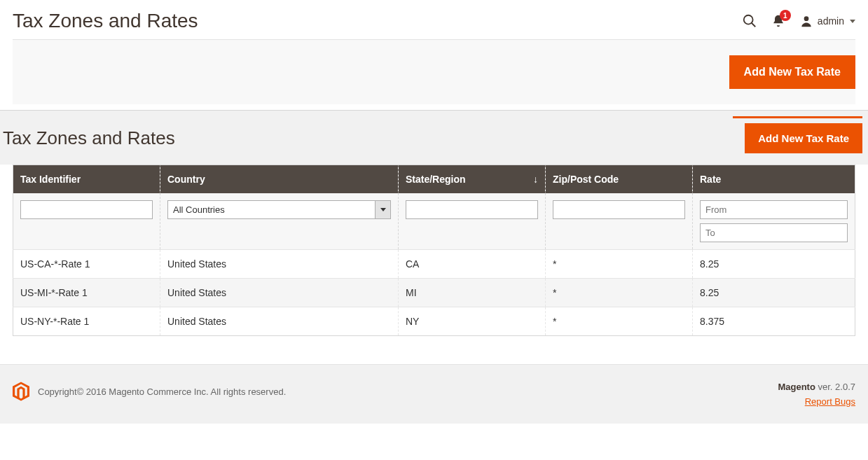 This screenshot has width=868, height=460. I want to click on table-row: US-CA-*-Rate 1 United States CA * 8.25, so click(434, 265).